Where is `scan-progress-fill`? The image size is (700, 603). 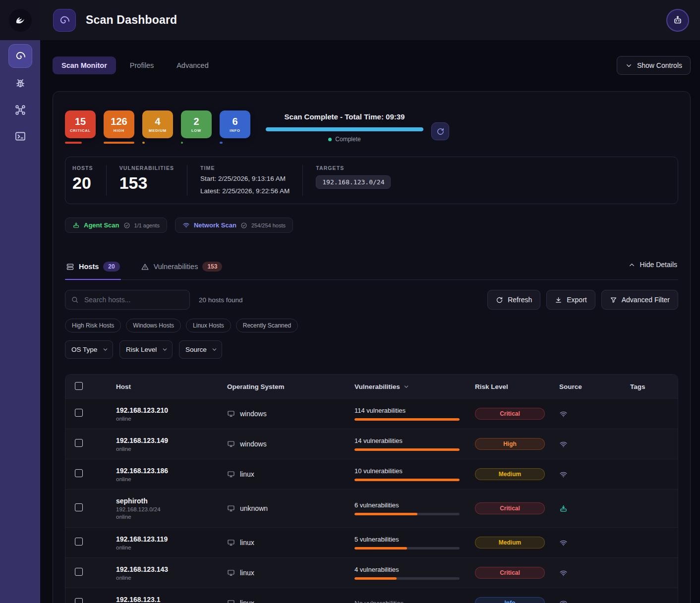
scan-progress-fill is located at coordinates (345, 129).